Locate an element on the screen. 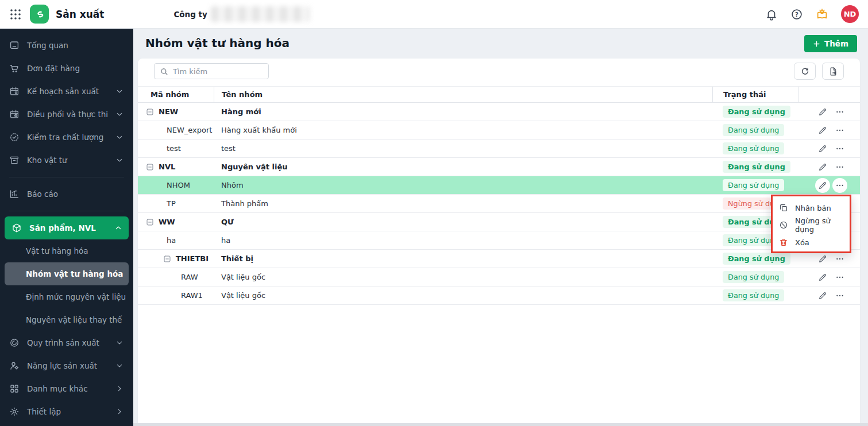  table-row: RAW1Vật liệu gốcĐang sử dụng is located at coordinates (499, 296).